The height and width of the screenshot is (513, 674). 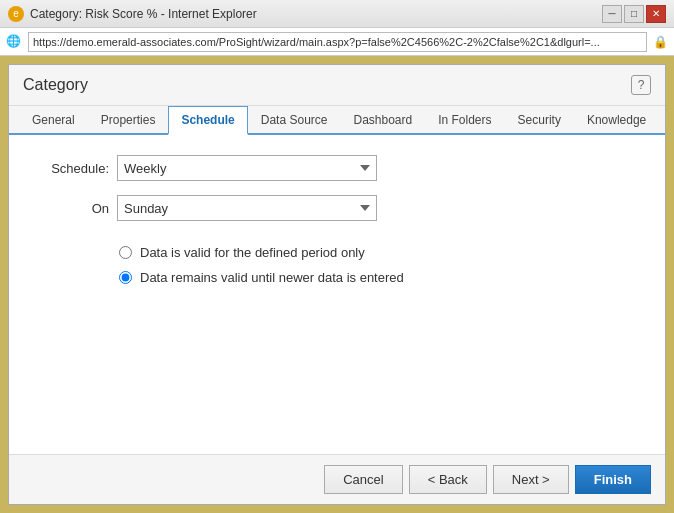 What do you see at coordinates (337, 479) in the screenshot?
I see `dialog-footer: Cancel < Back Next > Finish` at bounding box center [337, 479].